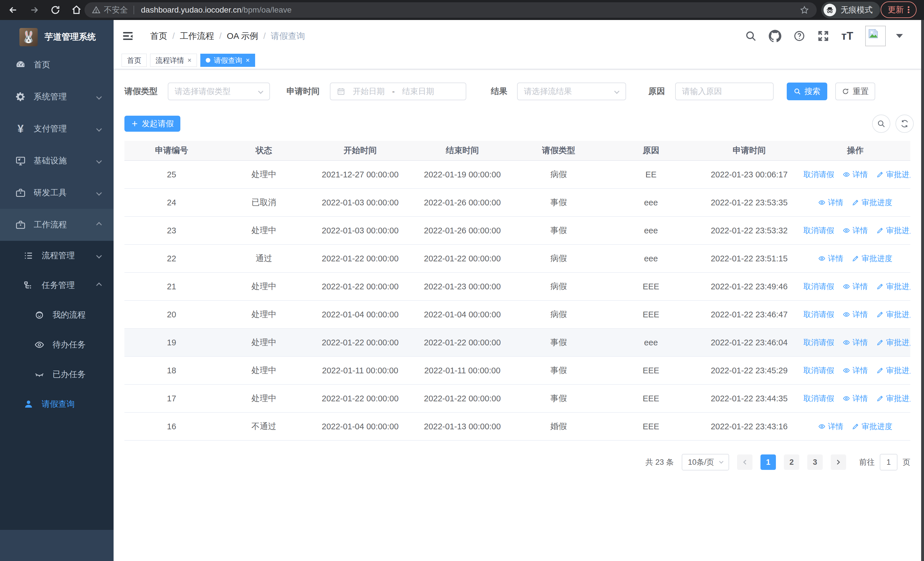  What do you see at coordinates (847, 36) in the screenshot?
I see `font-size-icon: тT` at bounding box center [847, 36].